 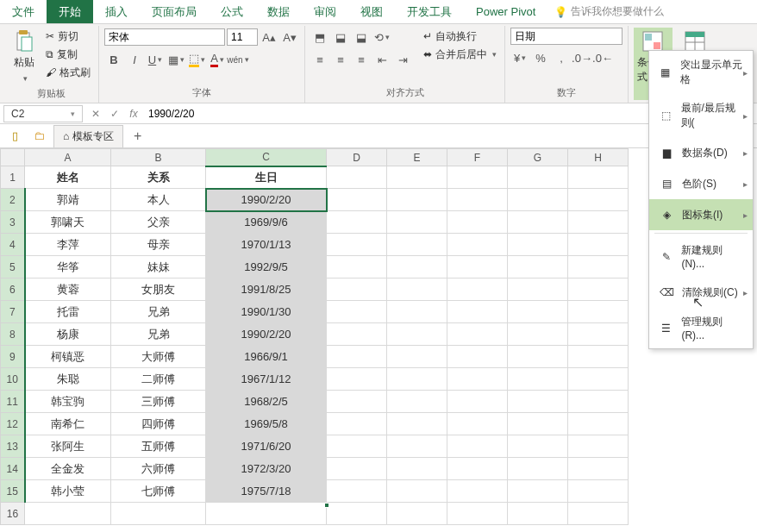 I want to click on col-header-F: F, so click(x=478, y=158).